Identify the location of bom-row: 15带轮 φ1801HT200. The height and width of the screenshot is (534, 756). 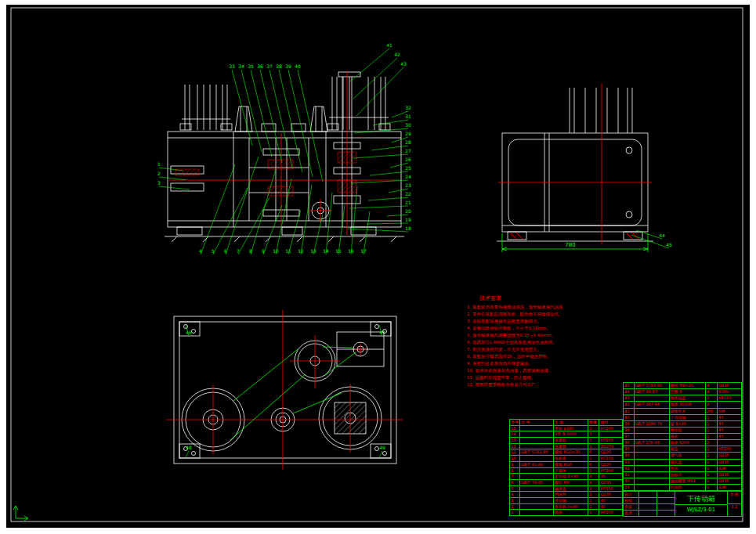
(566, 428).